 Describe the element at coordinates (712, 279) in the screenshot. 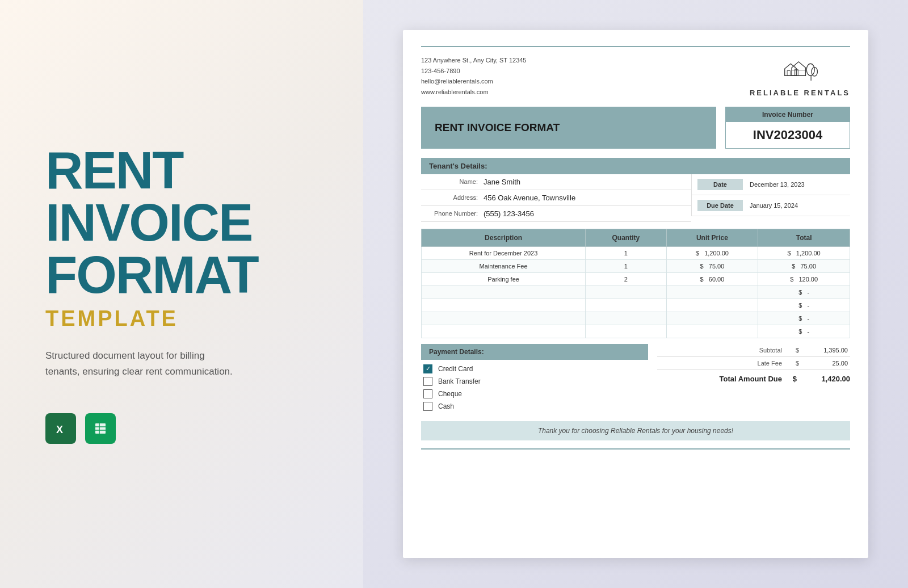

I see `cell-unit-price: $ 60.00` at that location.